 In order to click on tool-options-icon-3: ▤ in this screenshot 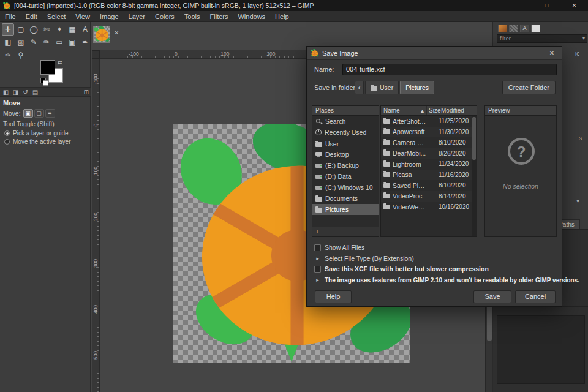, I will do `click(36, 92)`.